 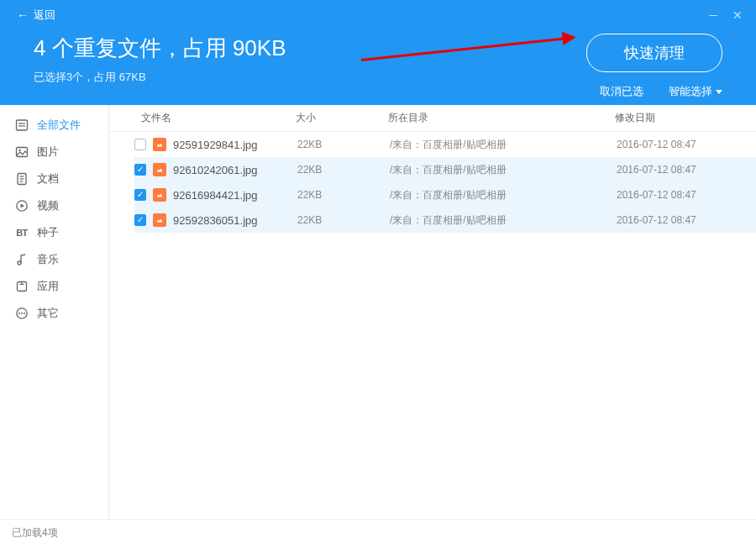 What do you see at coordinates (342, 118) in the screenshot?
I see `column-header-size: 大小` at bounding box center [342, 118].